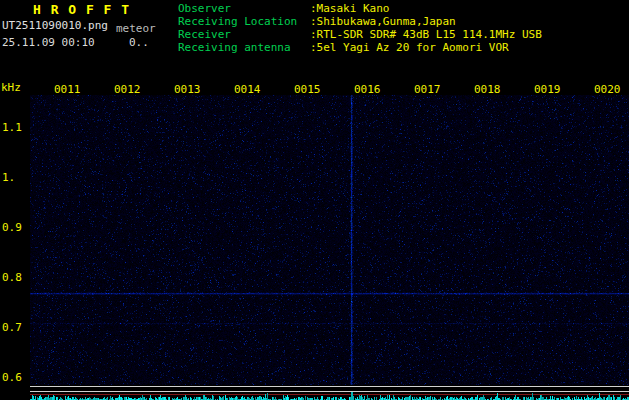  I want to click on x-tick-label: 0016, so click(368, 90).